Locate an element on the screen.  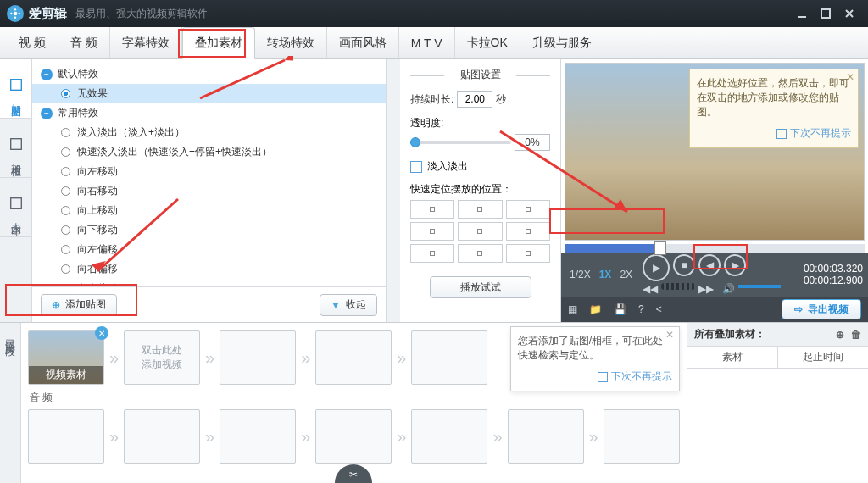
app-name: 爱剪辑 is located at coordinates (47, 14).